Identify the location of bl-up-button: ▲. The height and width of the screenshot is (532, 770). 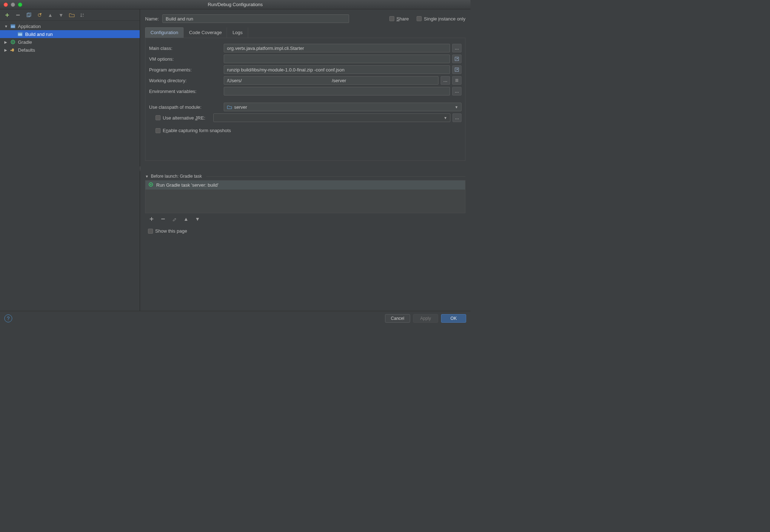
(186, 219).